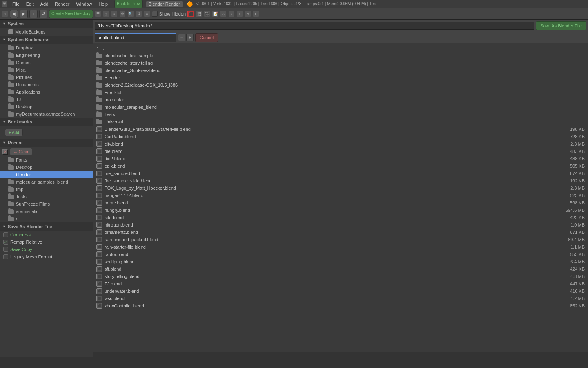  I want to click on save-copy-checkbox, so click(6, 249).